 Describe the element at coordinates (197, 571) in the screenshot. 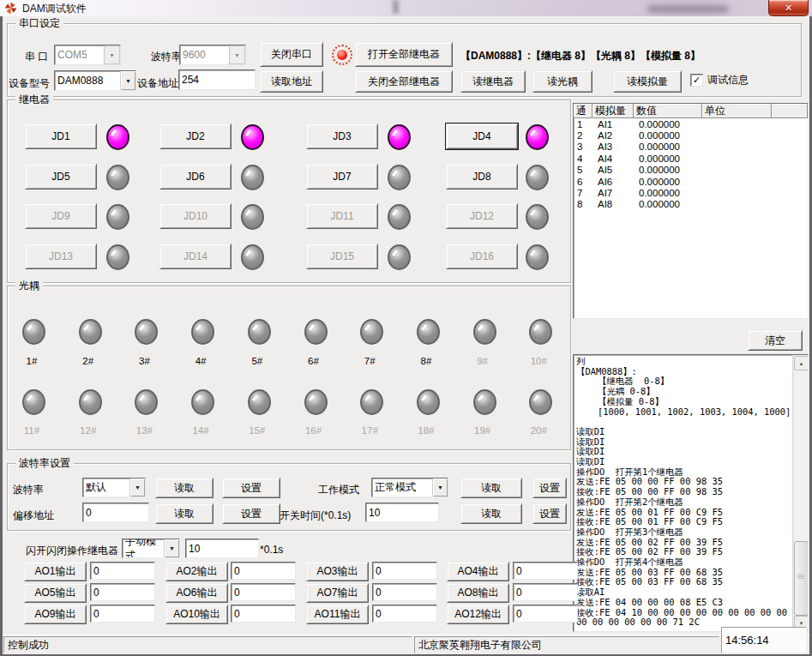

I see `ao-output-button-2: AO2输出` at that location.